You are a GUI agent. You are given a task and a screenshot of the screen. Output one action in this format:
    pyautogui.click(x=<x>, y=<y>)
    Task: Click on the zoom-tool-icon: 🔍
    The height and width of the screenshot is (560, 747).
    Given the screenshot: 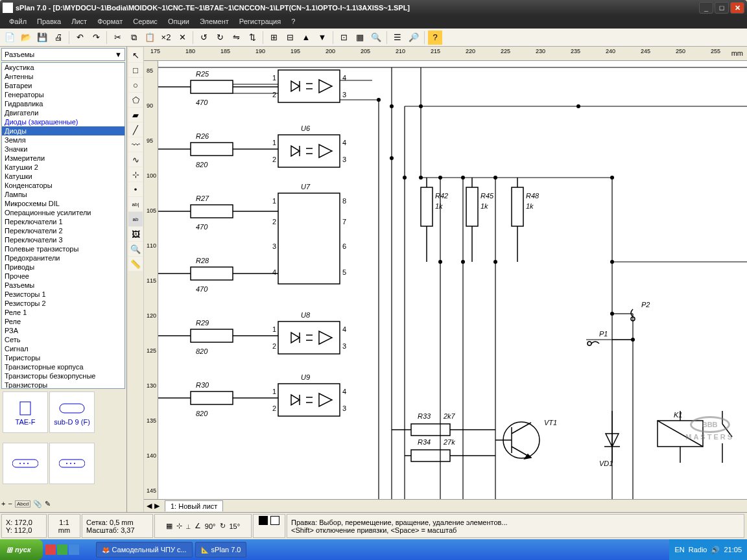 What is the action you would take?
    pyautogui.click(x=136, y=249)
    